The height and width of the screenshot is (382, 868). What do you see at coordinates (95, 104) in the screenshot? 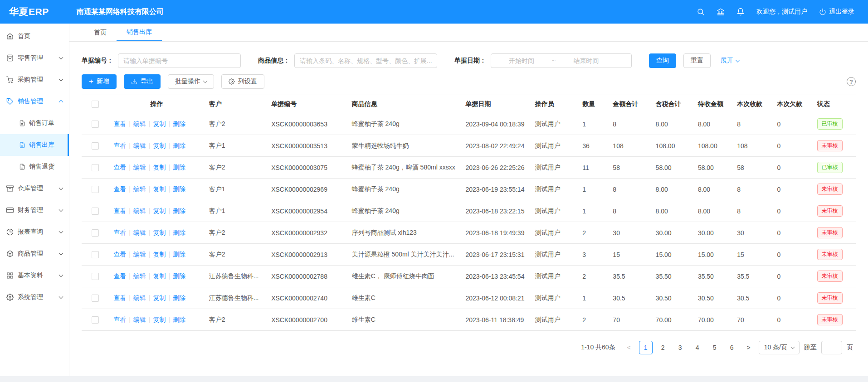
I see `select-all-checkbox` at bounding box center [95, 104].